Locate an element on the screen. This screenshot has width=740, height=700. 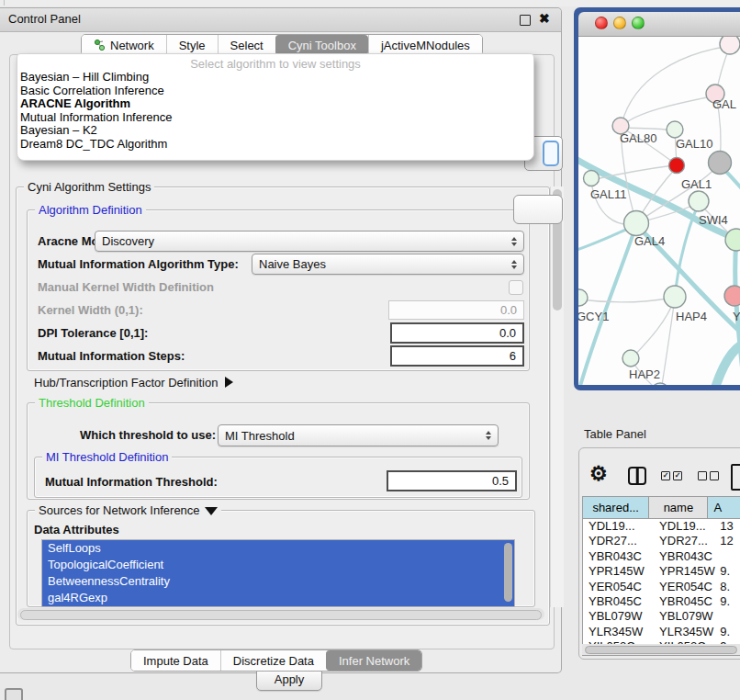
node-GAL4 is located at coordinates (637, 224).